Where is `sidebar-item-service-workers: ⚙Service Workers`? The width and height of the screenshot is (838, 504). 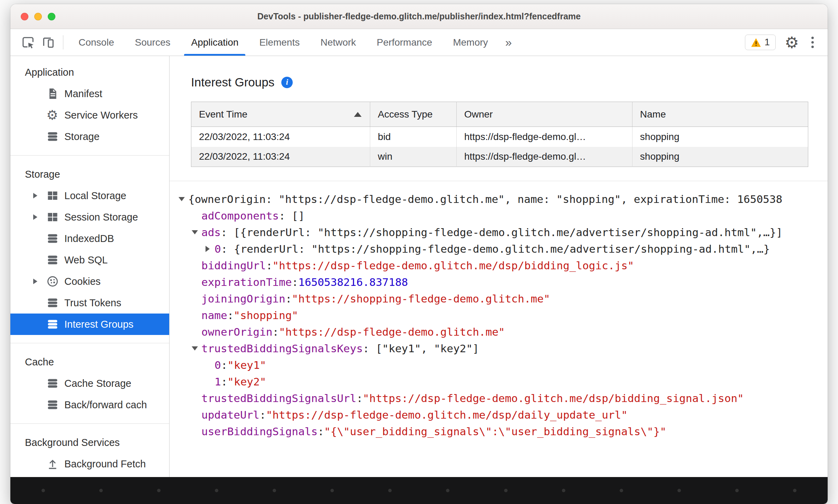
sidebar-item-service-workers: ⚙Service Workers is located at coordinates (90, 115).